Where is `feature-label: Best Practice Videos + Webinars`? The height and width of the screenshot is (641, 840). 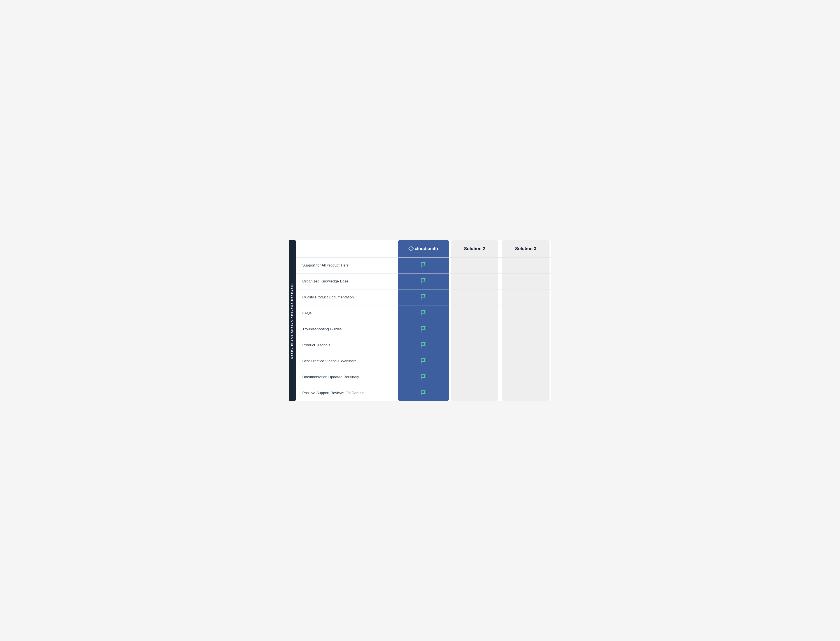
feature-label: Best Practice Videos + Webinars is located at coordinates (329, 361).